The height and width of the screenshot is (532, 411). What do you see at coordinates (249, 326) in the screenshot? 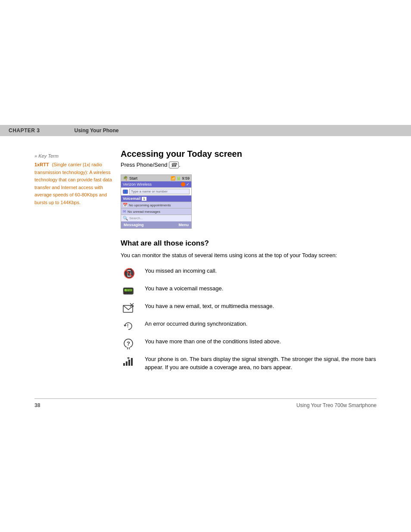
I see `icon-row-sync-error: ! An error occurred during synchronizati…` at bounding box center [249, 326].